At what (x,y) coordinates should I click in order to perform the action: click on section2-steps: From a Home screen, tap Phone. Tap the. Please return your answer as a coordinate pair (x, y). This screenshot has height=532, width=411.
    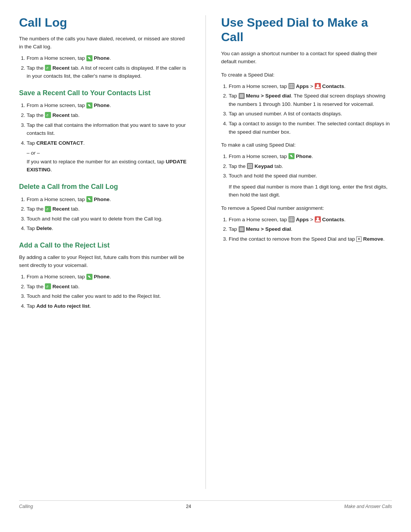
    Looking at the image, I should click on (107, 214).